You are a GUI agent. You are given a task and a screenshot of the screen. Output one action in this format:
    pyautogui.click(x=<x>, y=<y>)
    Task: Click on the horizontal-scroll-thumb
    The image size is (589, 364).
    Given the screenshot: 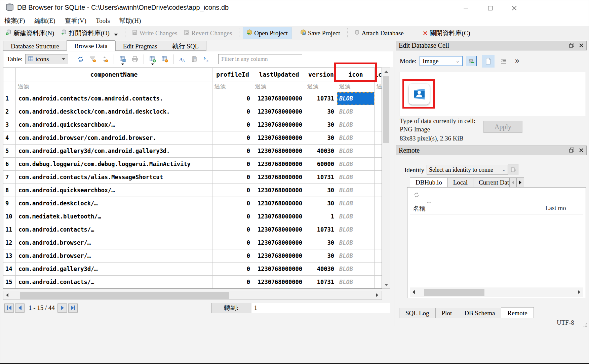 What is the action you would take?
    pyautogui.click(x=125, y=295)
    